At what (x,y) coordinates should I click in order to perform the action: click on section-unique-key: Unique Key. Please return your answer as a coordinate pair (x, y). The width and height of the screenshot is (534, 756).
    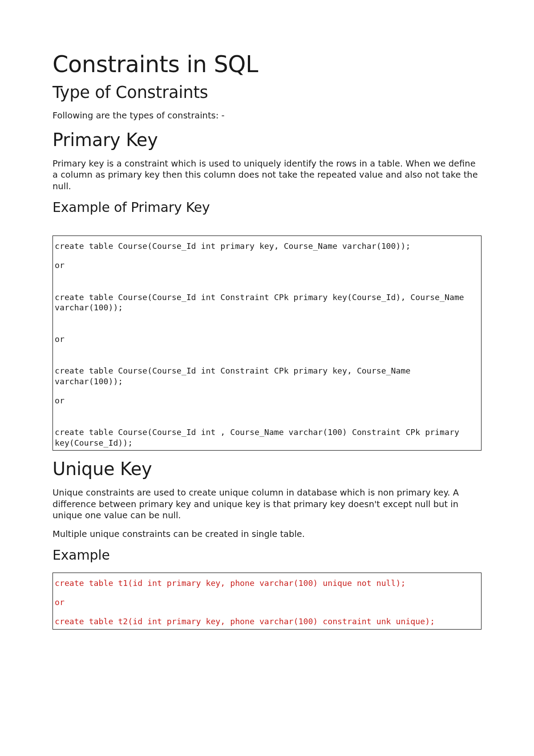
    Looking at the image, I should click on (267, 469).